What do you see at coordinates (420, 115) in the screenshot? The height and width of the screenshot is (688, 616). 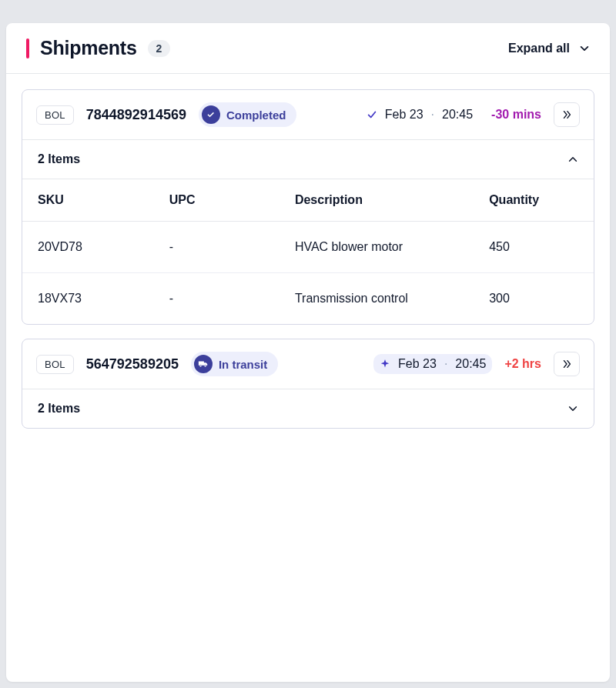 I see `eta-display: Feb 23 · 20:45` at bounding box center [420, 115].